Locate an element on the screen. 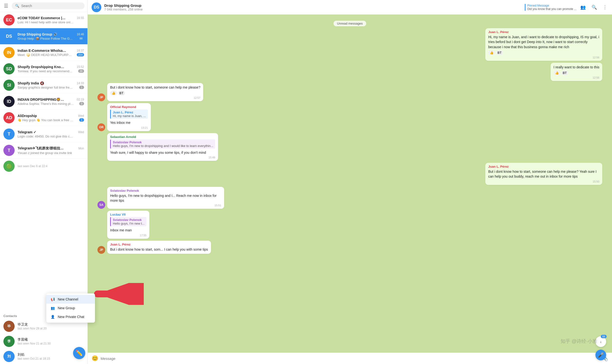  chat-avatar-shopify-india: SI is located at coordinates (9, 85).